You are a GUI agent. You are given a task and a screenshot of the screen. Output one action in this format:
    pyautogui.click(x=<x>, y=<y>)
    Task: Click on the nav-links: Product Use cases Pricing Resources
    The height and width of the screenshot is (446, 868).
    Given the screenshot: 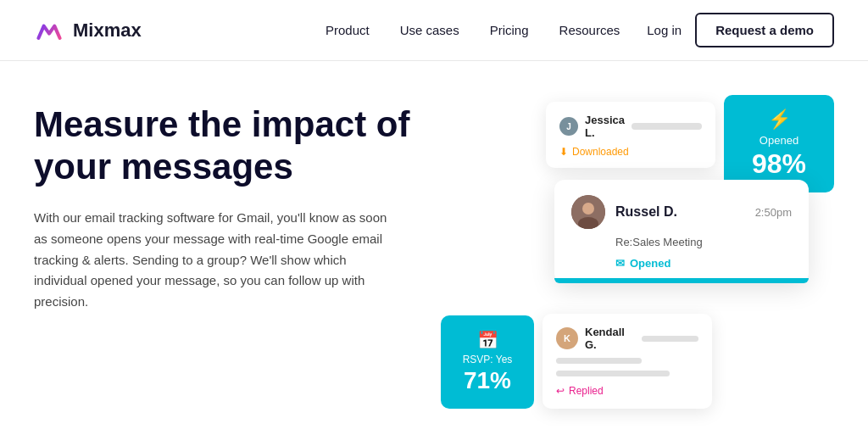 What is the action you would take?
    pyautogui.click(x=473, y=31)
    